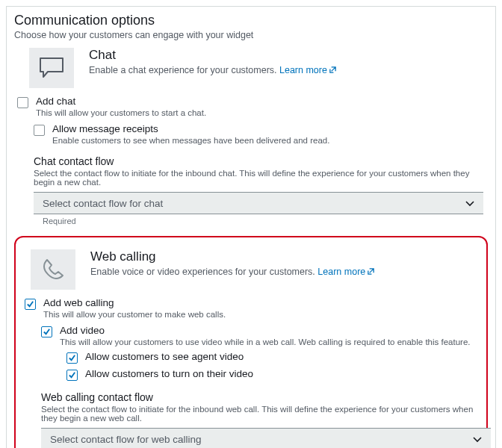  Describe the element at coordinates (258, 178) in the screenshot. I see `chat-flow-sub: Select the contact flow to initiate for …` at that location.